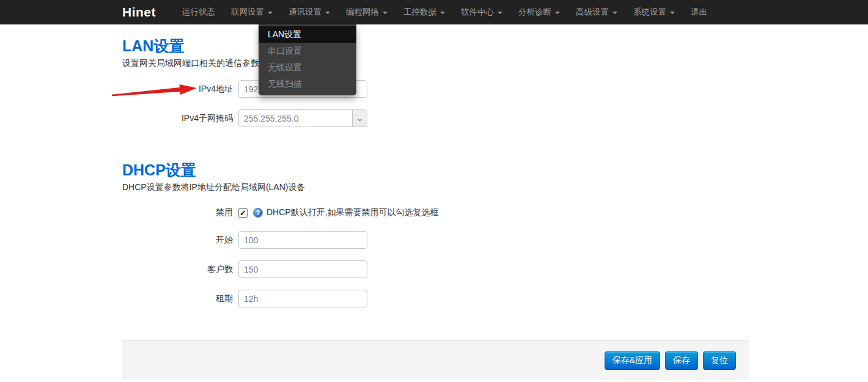 The image size is (868, 382). I want to click on help-icon: ?, so click(258, 213).